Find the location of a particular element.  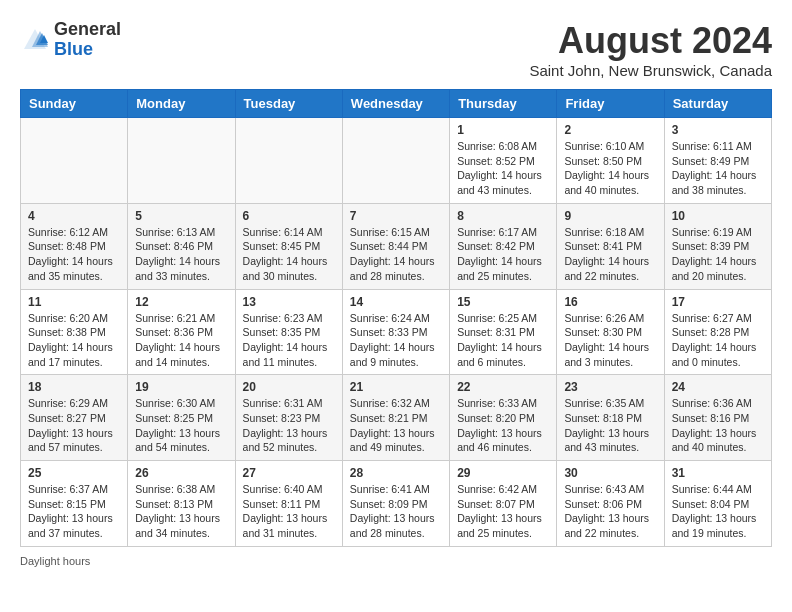

day-number: 25 is located at coordinates (74, 473).